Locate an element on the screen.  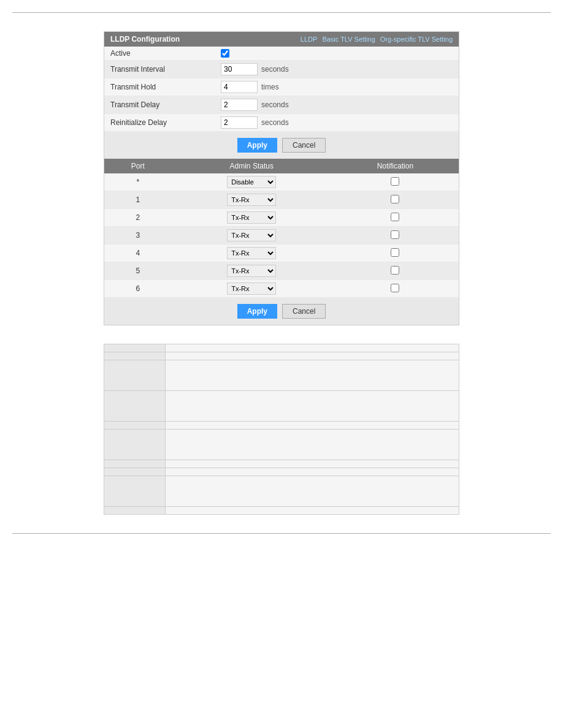
input-transmit-interval is located at coordinates (239, 69).